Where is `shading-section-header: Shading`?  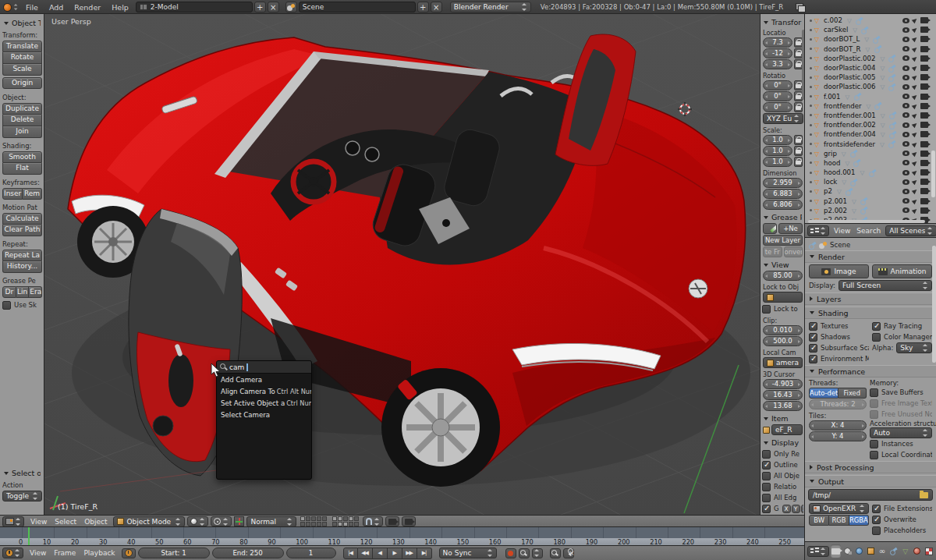 shading-section-header: Shading is located at coordinates (870, 313).